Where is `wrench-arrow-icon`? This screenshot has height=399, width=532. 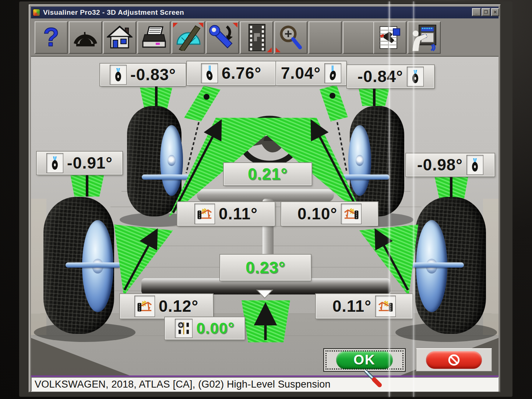
wrench-arrow-icon is located at coordinates (222, 38).